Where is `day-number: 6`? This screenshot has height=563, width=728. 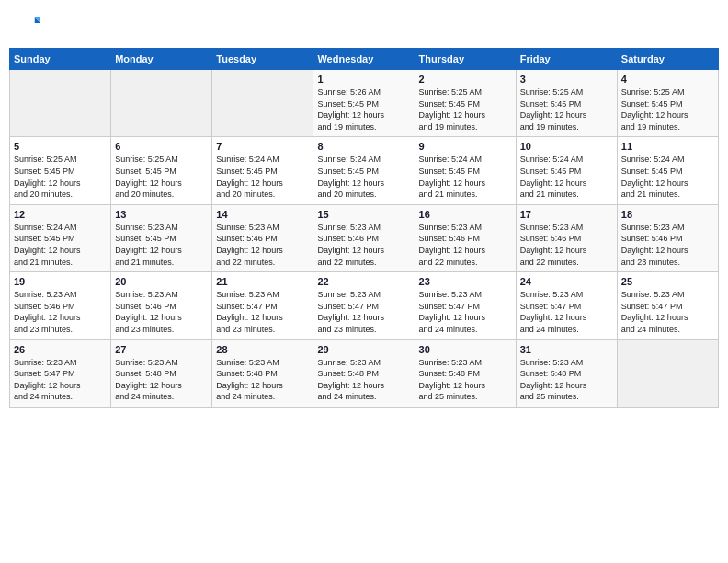 day-number: 6 is located at coordinates (162, 146).